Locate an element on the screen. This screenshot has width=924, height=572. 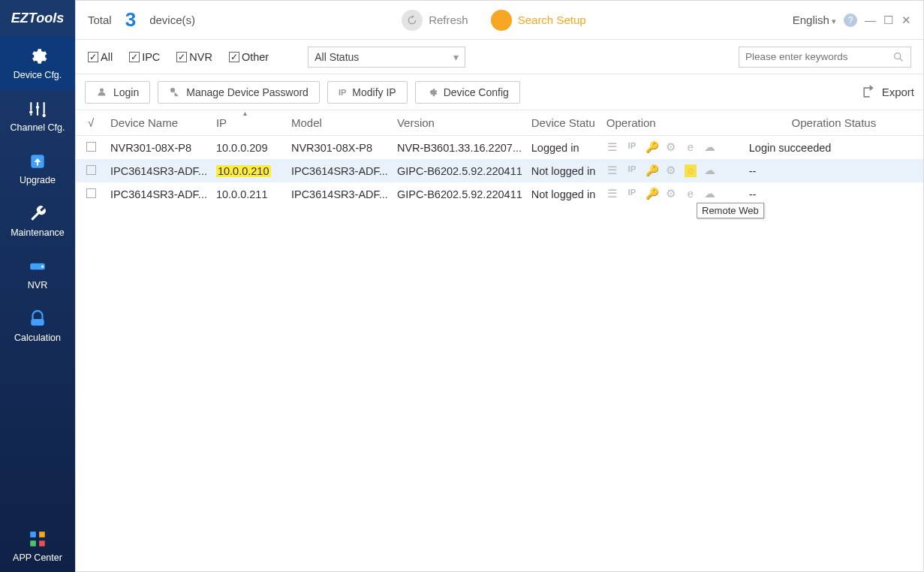
topbar: Total 3 device(s) Refresh Search Setup E… is located at coordinates (500, 20).